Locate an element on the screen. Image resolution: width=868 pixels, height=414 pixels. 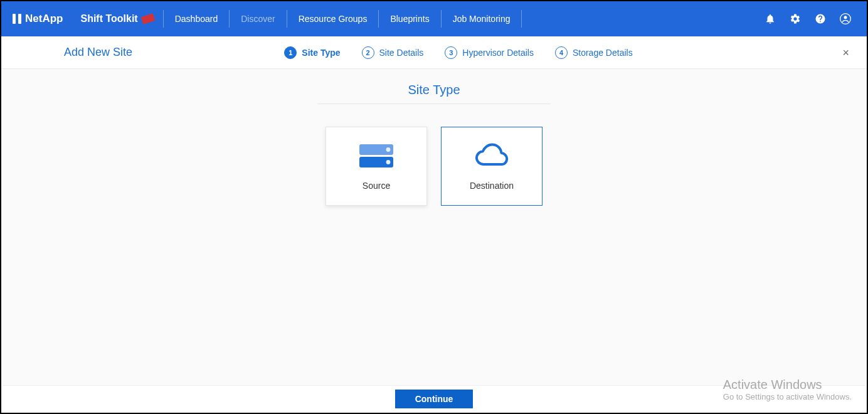
footer: Continue is located at coordinates (434, 398).